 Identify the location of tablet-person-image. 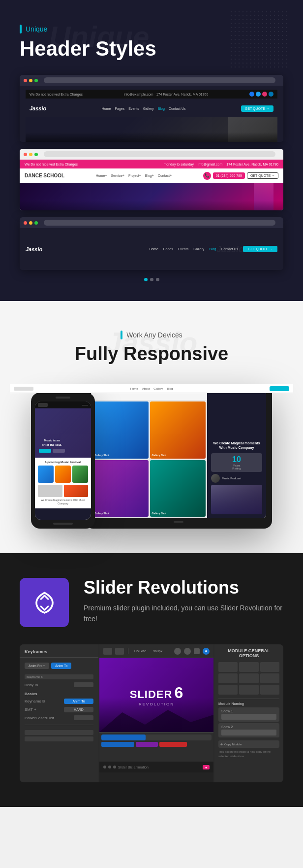
(237, 500).